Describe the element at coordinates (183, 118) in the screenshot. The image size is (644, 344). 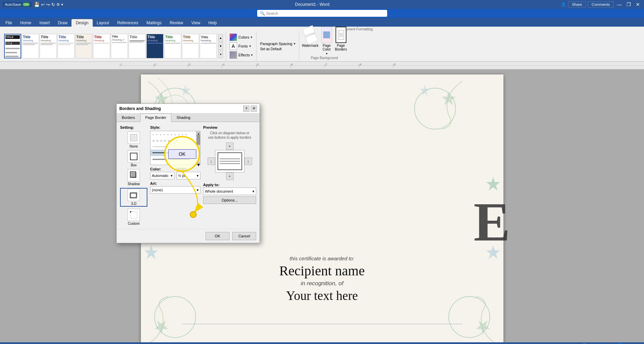
I see `dialog-tab-shading: Shading` at that location.